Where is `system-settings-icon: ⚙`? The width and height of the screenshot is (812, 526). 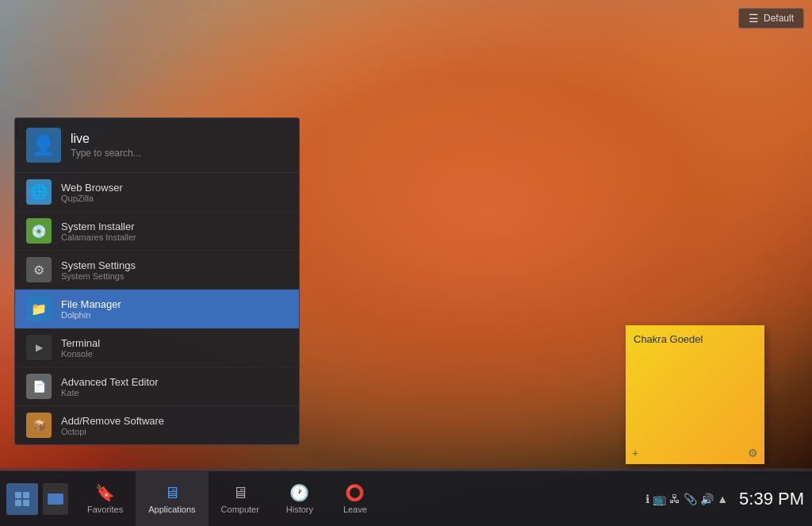 system-settings-icon: ⚙ is located at coordinates (39, 270).